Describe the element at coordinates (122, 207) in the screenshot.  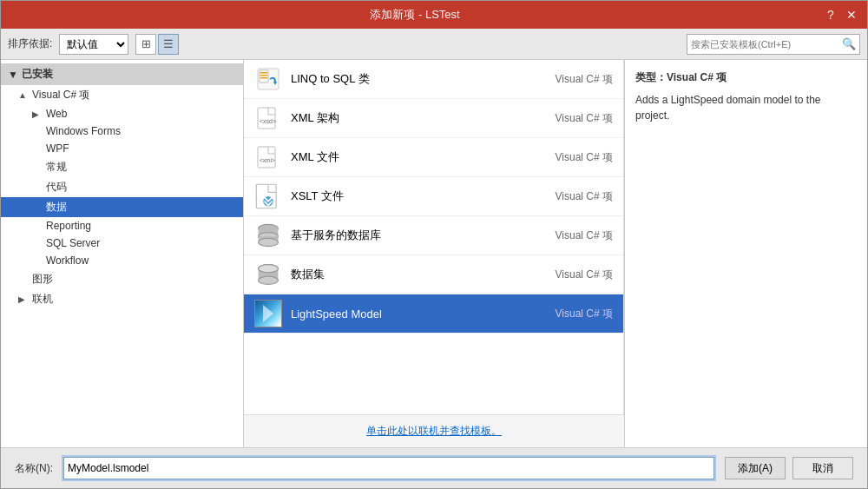
I see `sidebar-item-data: 数据` at that location.